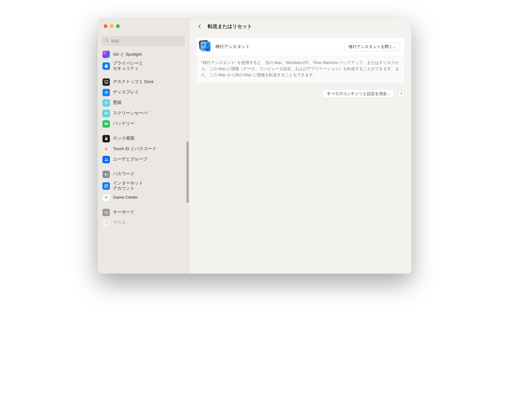  What do you see at coordinates (146, 41) in the screenshot?
I see `search-input` at bounding box center [146, 41].